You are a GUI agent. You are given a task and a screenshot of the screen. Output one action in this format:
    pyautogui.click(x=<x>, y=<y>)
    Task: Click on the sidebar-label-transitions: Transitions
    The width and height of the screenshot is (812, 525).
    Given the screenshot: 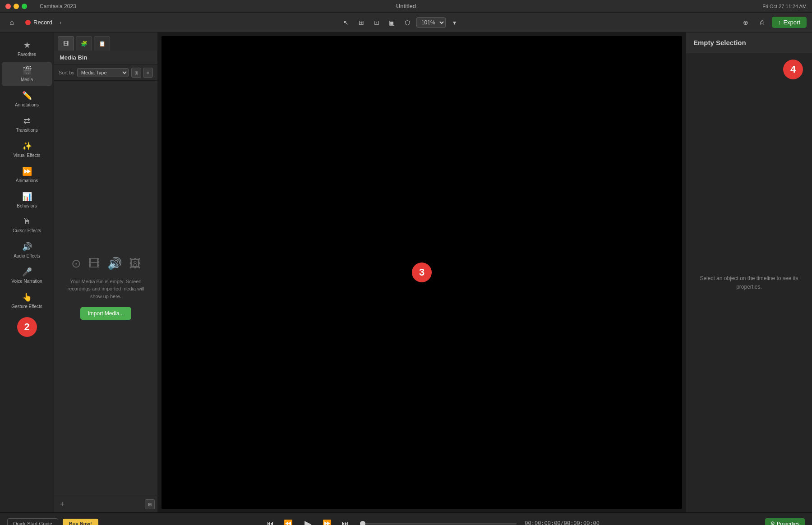 What is the action you would take?
    pyautogui.click(x=27, y=130)
    